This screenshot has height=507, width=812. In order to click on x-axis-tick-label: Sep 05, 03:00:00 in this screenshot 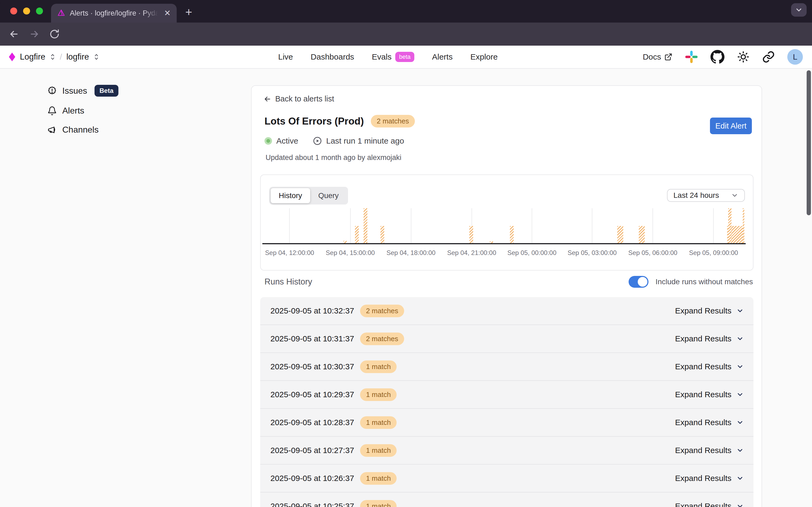, I will do `click(592, 253)`.